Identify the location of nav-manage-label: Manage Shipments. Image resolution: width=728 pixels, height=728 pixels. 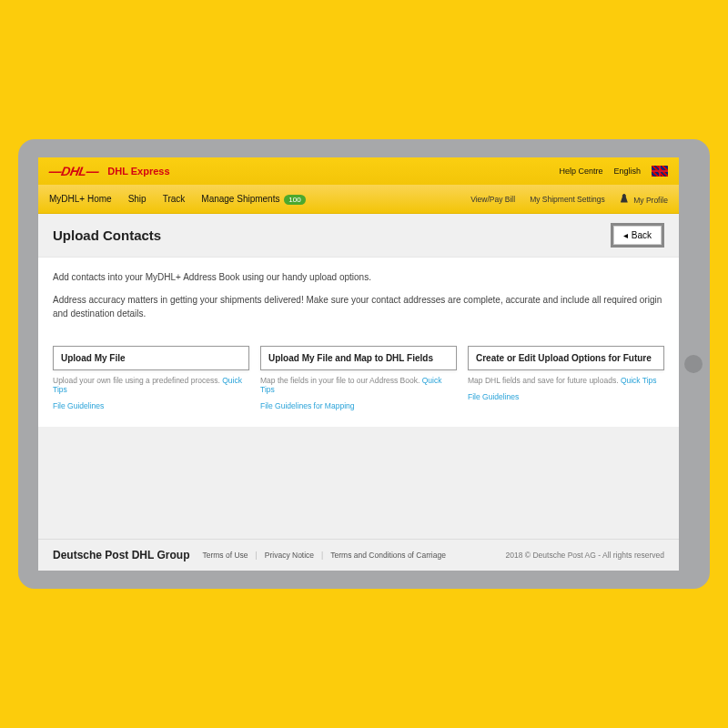
(240, 198).